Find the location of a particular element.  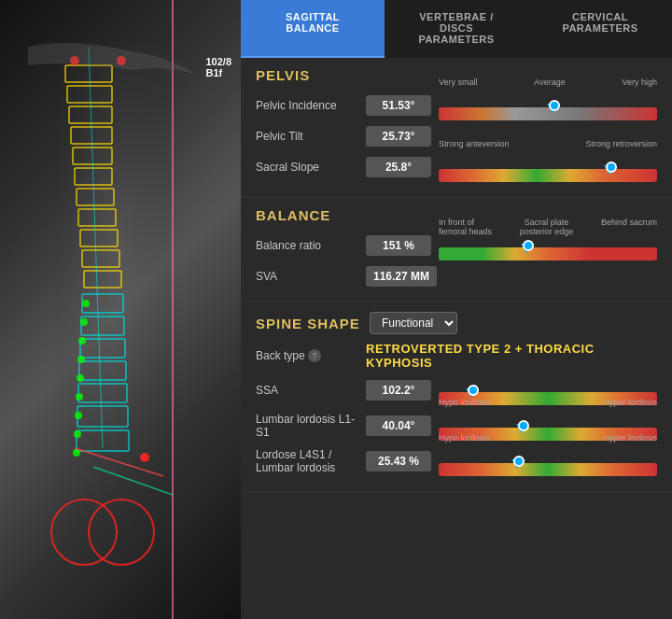

bar-label-right: Strong retroversion is located at coordinates (622, 144).